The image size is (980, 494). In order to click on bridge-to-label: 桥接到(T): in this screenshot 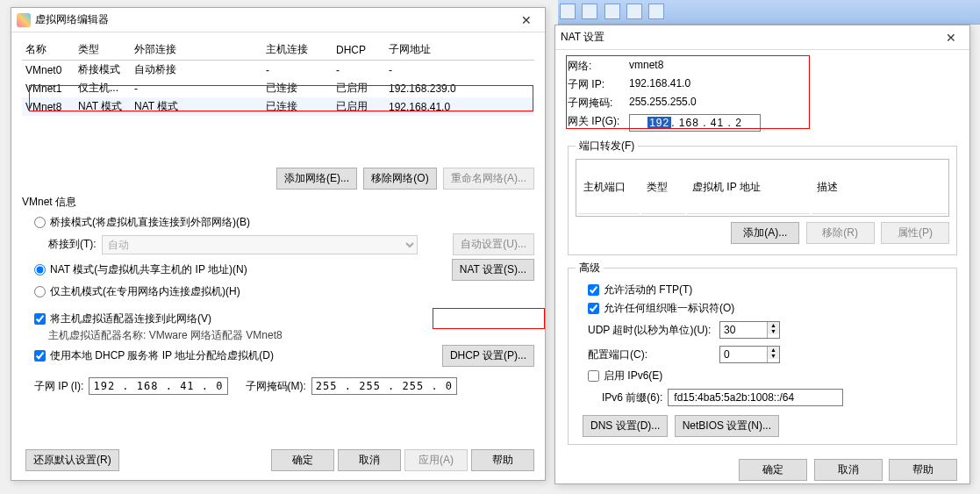, I will do `click(72, 244)`.